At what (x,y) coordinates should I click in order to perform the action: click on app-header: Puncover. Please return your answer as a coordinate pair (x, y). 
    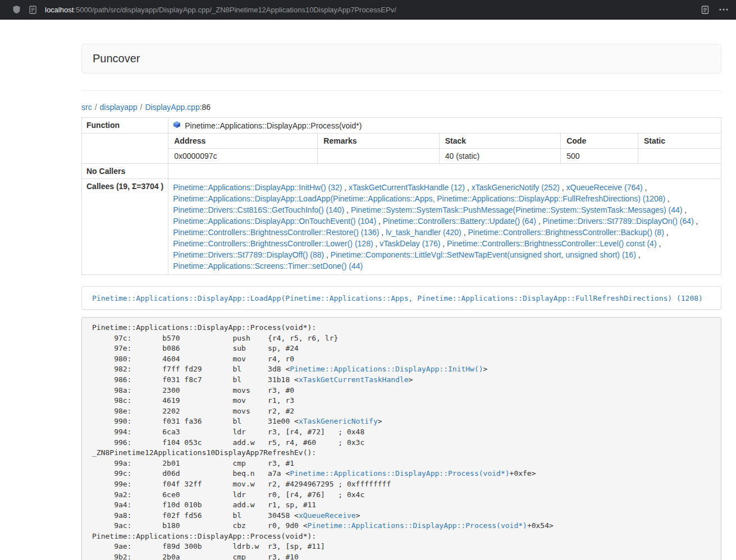
    Looking at the image, I should click on (401, 58).